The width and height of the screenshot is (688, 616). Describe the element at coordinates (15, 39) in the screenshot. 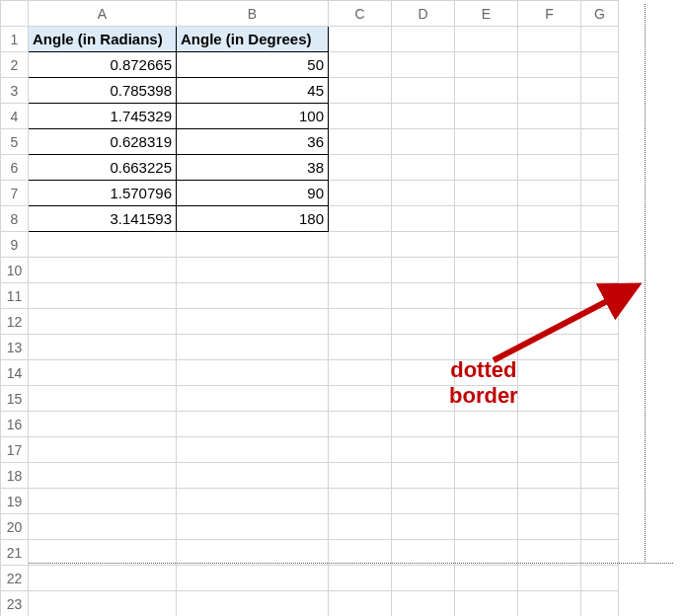

I see `row-header-1: 1` at that location.